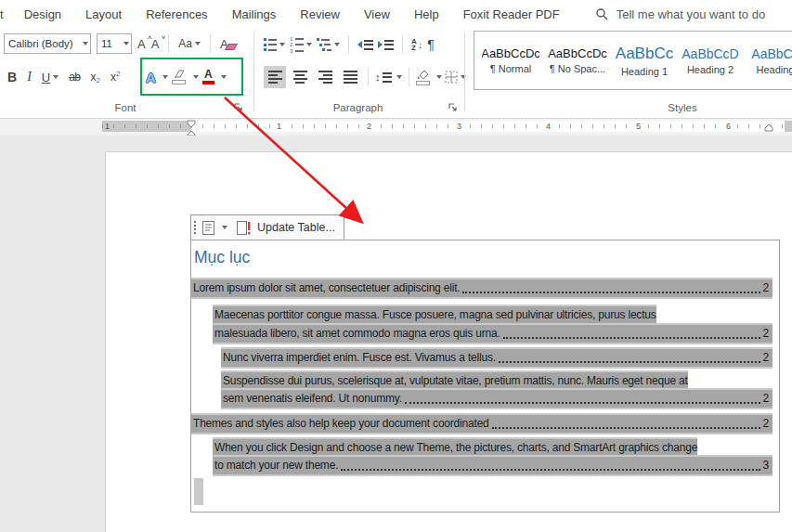 This screenshot has width=792, height=532. Describe the element at coordinates (56, 77) in the screenshot. I see `underline-caret-icon` at that location.